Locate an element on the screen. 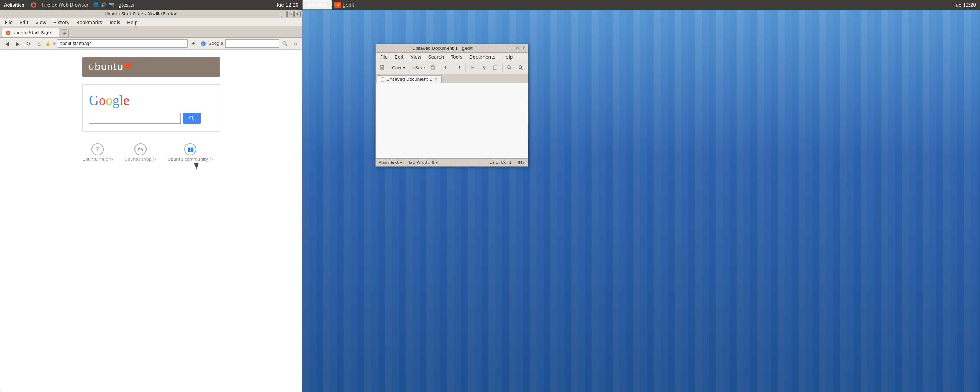  gedit-language-status: Plain Text ▾ is located at coordinates (390, 162).